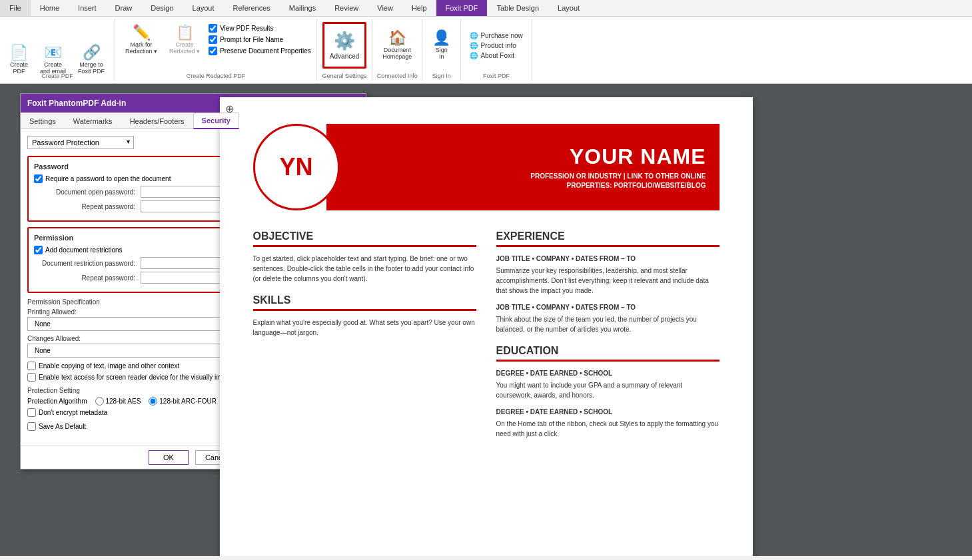 The height and width of the screenshot is (560, 972). I want to click on preserve-document-props-checkbox, so click(213, 51).